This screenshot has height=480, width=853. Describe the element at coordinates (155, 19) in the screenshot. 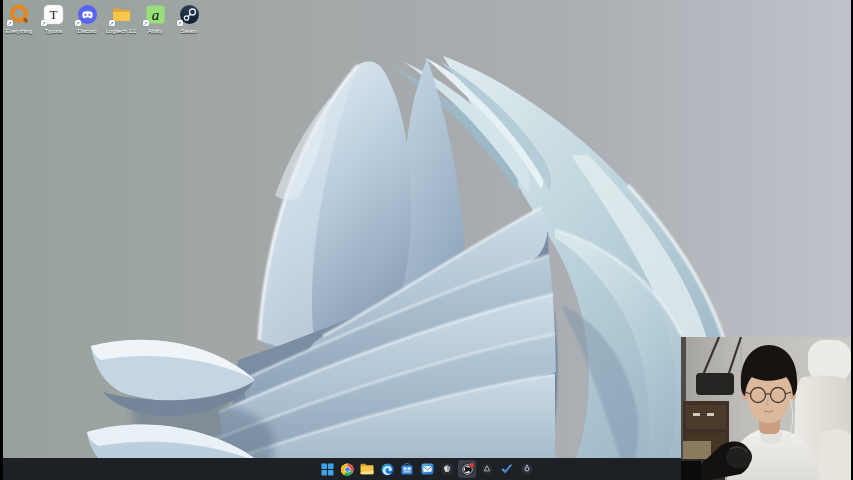

I see `desktop-icon-ability: a ↗ Ability` at that location.